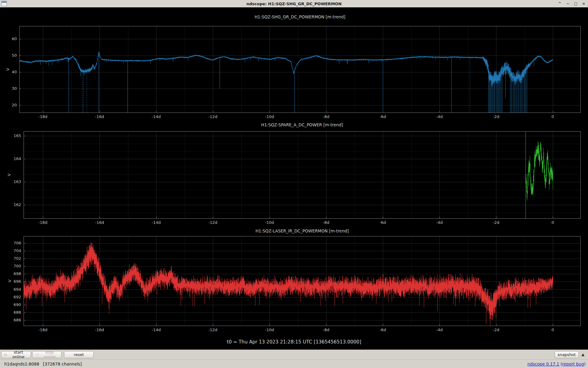  I want to click on panel-expand-arrow-icon: ▲, so click(583, 355).